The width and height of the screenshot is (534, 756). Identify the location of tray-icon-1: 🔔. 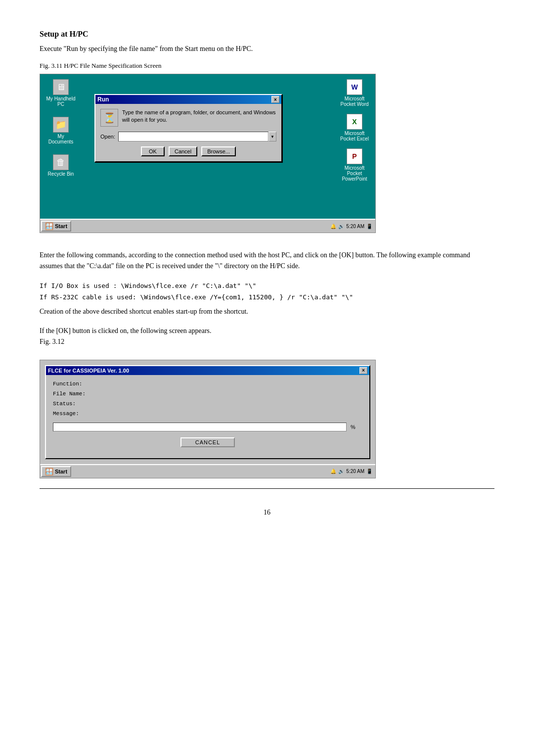
(333, 227).